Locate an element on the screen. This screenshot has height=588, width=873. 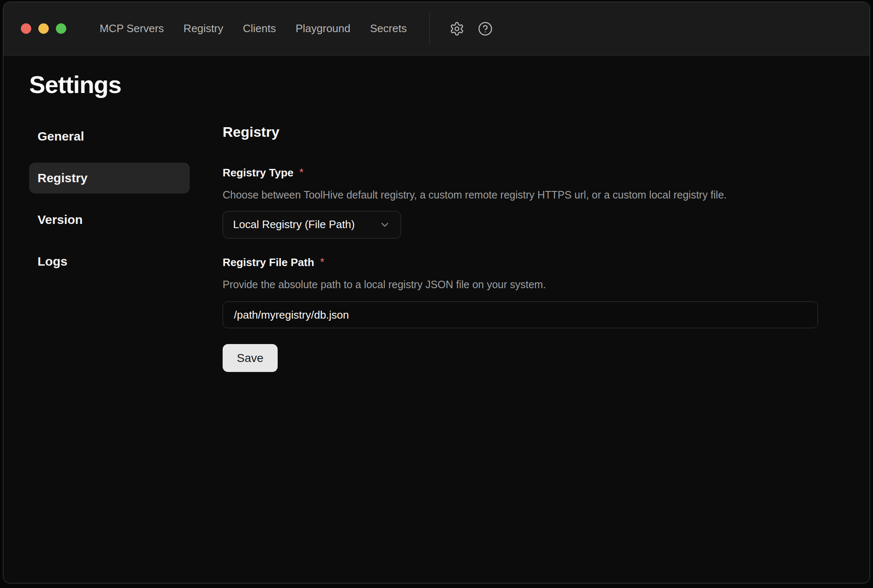
titlebar: MCP Servers Registry Clients Playground … is located at coordinates (436, 29).